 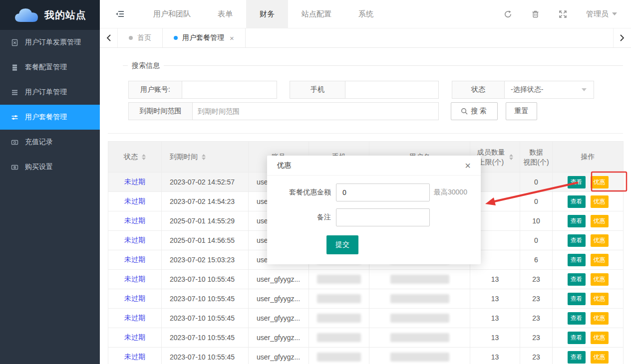 What do you see at coordinates (383, 192) in the screenshot?
I see `amount-input` at bounding box center [383, 192].